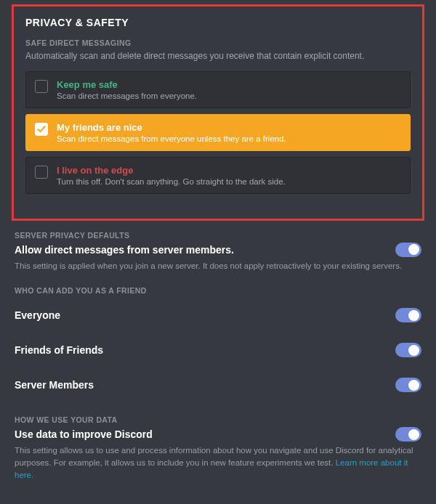  Describe the element at coordinates (218, 290) in the screenshot. I see `friend-add-heading: WHO CAN ADD YOU AS A FRIEND` at that location.